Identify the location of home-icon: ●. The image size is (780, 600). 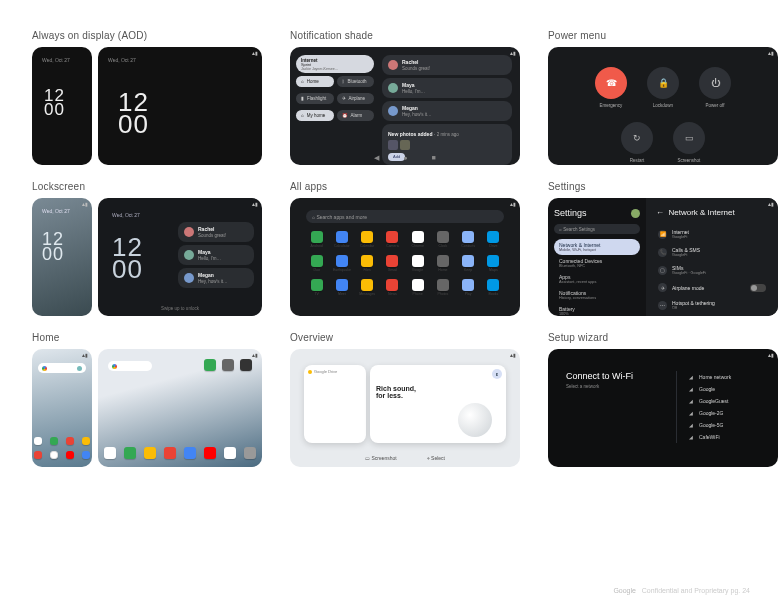
(405, 158).